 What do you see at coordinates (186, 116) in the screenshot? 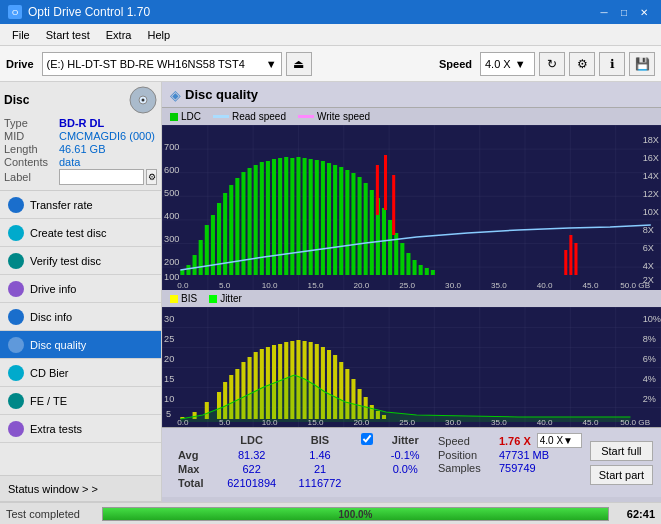
I see `legend-ldc: LDC` at bounding box center [186, 116].